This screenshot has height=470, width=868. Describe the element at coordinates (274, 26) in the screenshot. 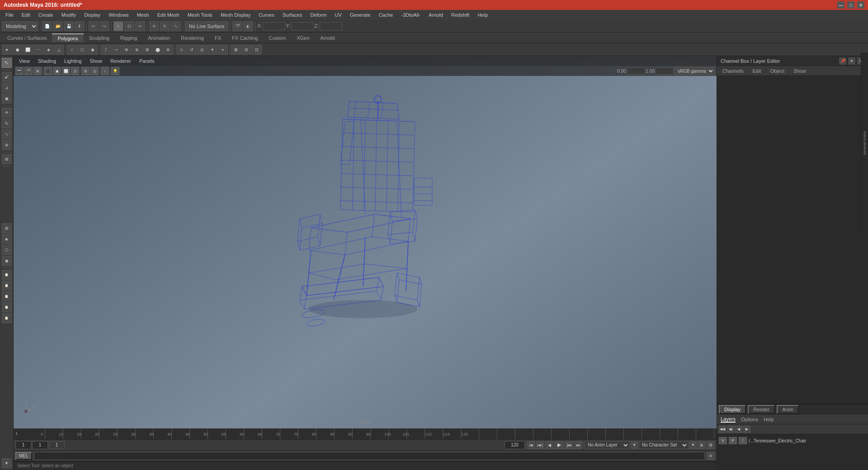

I see `x-input` at that location.